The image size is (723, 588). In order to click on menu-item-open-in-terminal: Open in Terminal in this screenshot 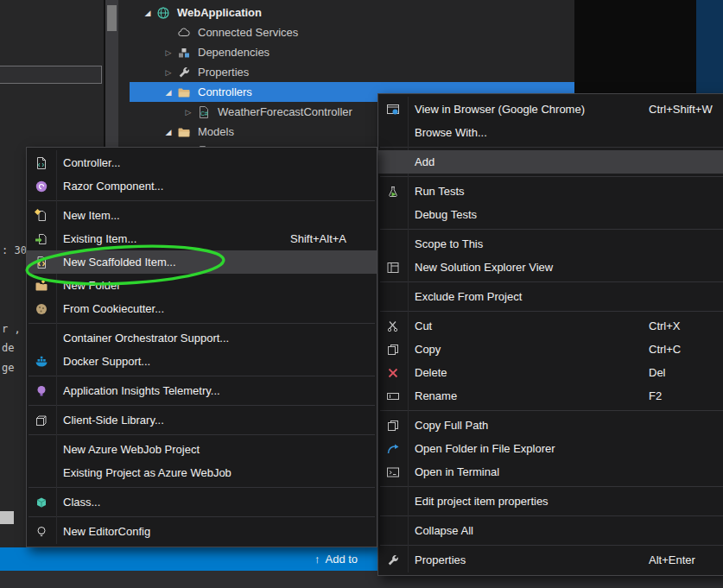, I will do `click(551, 471)`.